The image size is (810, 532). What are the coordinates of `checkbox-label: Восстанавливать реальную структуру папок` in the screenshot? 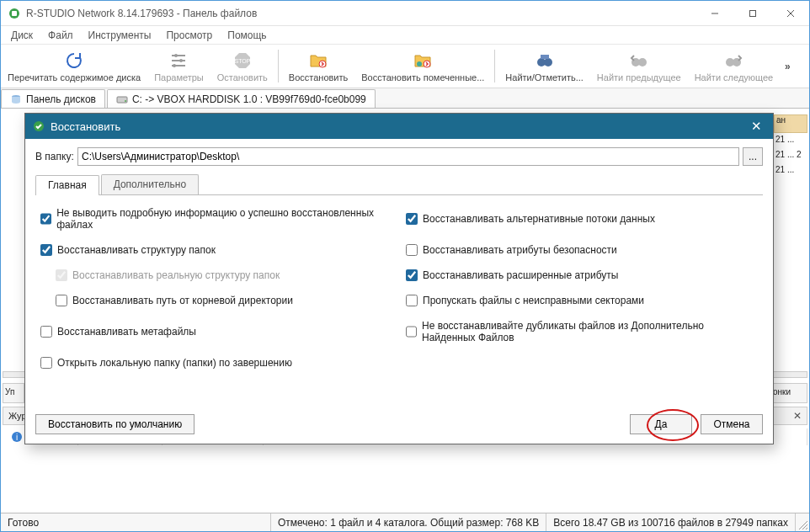 It's located at (176, 275).